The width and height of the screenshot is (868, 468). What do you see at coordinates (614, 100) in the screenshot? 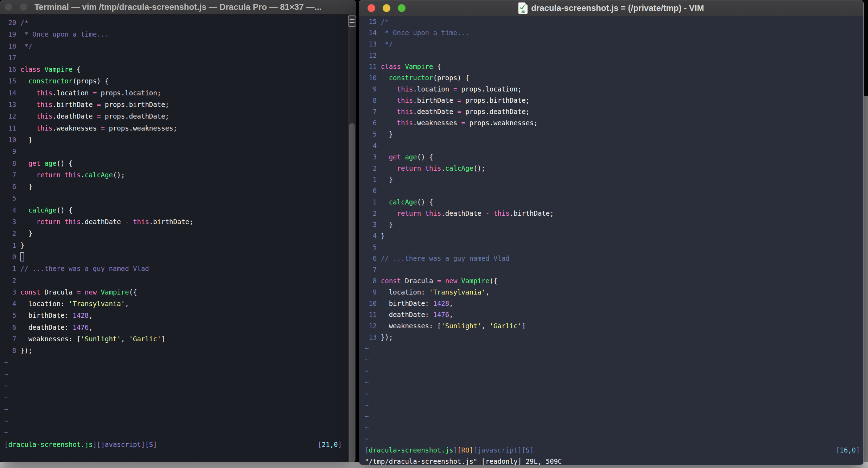
I see `code-line: 8 this.birthDate = props.birthDate;` at bounding box center [614, 100].